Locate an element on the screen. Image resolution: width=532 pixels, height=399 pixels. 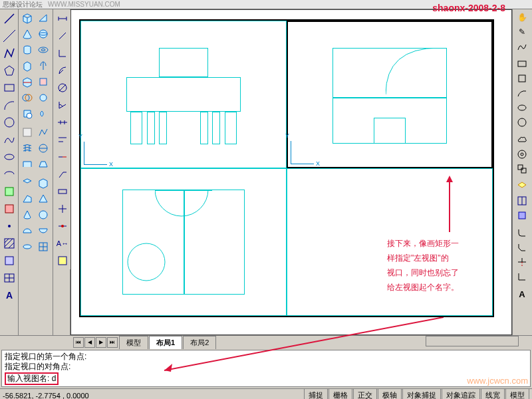
3dpoly-tool is located at coordinates (43, 132).